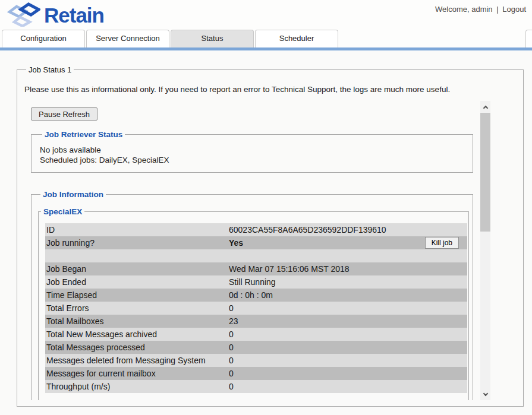 The image size is (532, 415). I want to click on table-row: Messages deleted from Messaging System0, so click(256, 360).